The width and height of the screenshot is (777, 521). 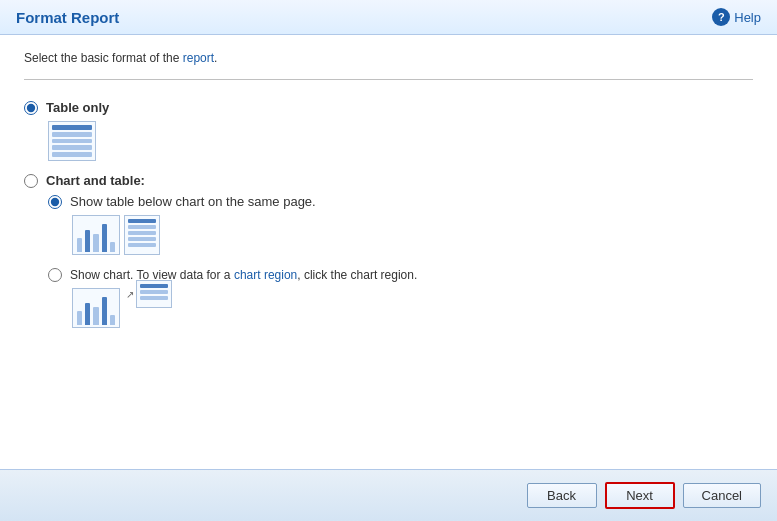 I want to click on table-only-icon, so click(x=72, y=141).